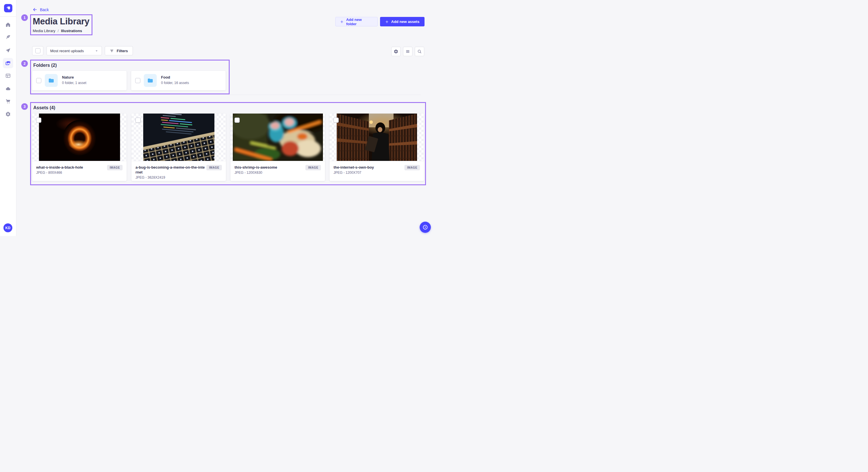  I want to click on filters-label: Filters, so click(122, 51).